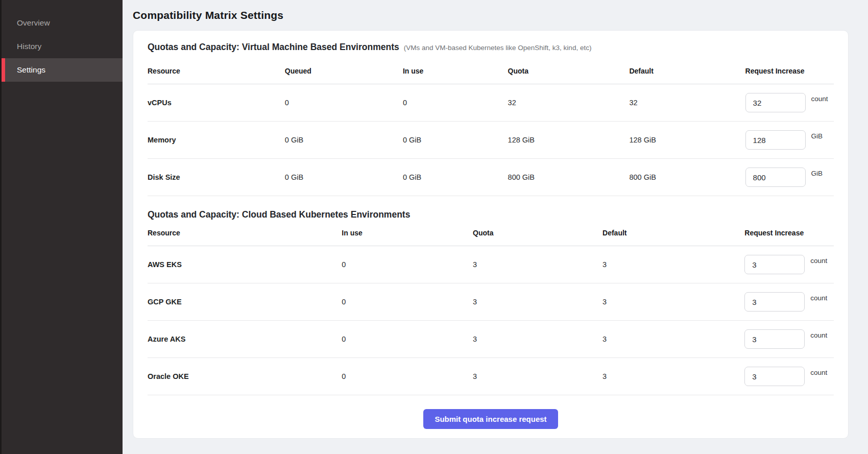 This screenshot has height=454, width=868. I want to click on table-header-row: Resource In use Quota Default Request In…, so click(491, 233).